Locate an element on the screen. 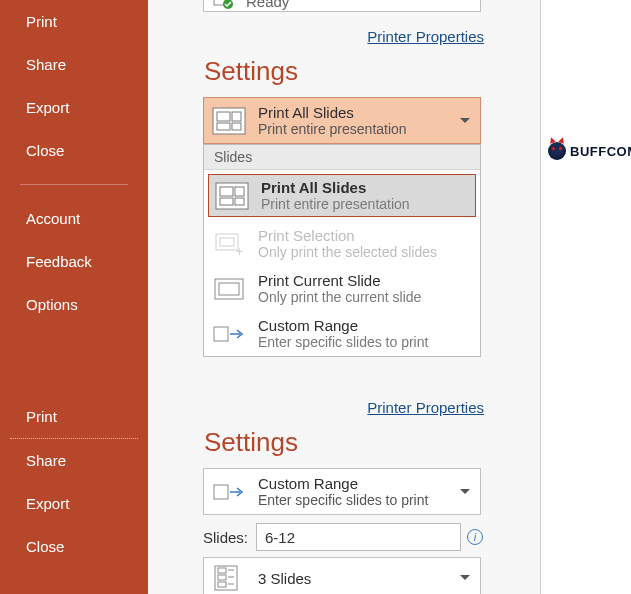  sidebar-divider is located at coordinates (74, 184).